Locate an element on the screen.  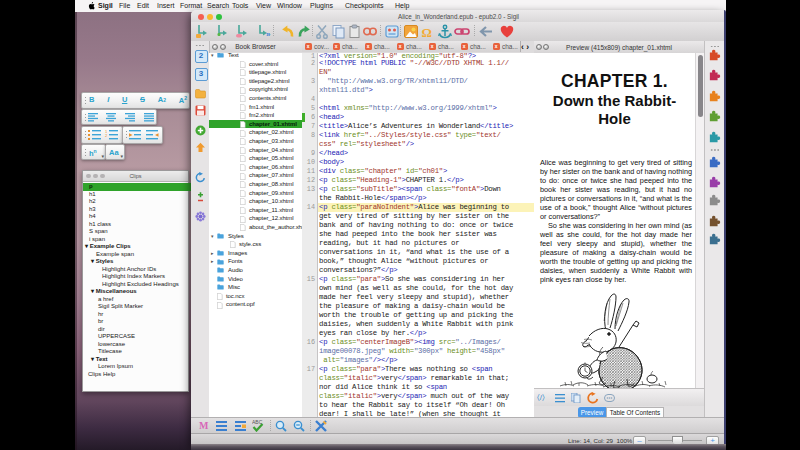
svg-text: 2 is located at coordinates (106, 136).